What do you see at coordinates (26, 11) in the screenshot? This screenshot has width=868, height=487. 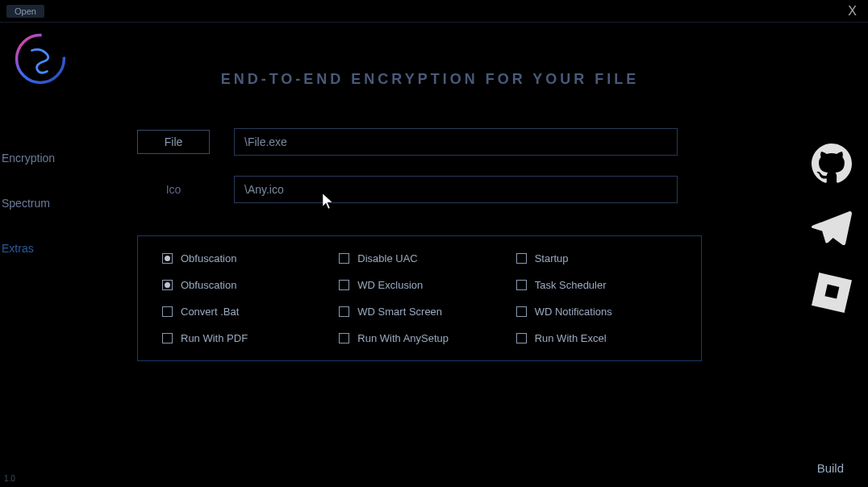 I see `open-button: Open` at bounding box center [26, 11].